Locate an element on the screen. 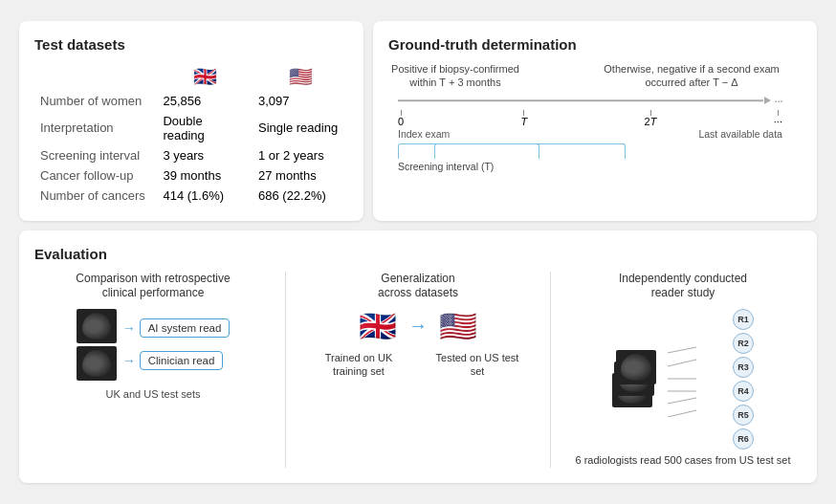 The height and width of the screenshot is (504, 836). tick-T-label: T is located at coordinates (524, 121).